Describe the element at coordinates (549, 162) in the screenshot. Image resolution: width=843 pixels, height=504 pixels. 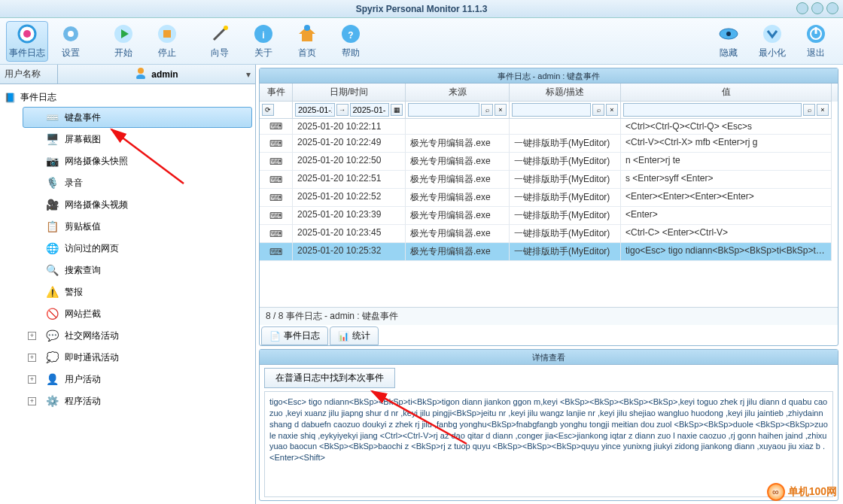
I see `table-row: ⌨2025-01-20 10:22:50极光专用编辑器.exe一键排版助手(My…` at that location.